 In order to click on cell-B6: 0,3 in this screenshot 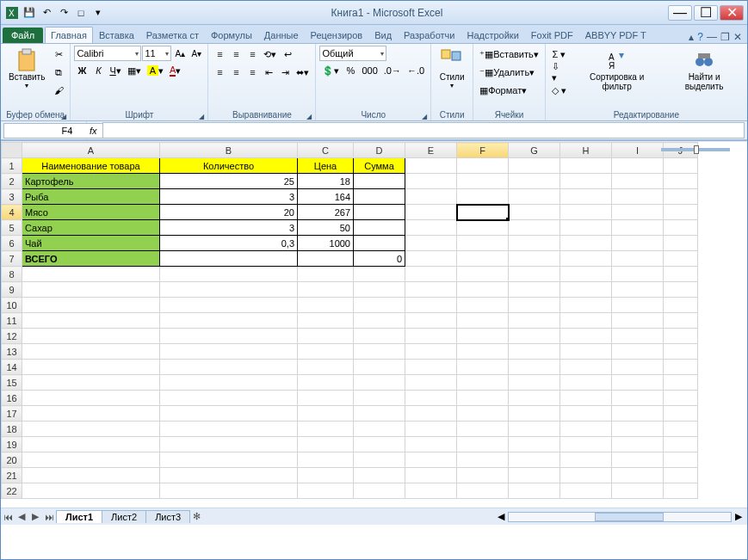, I will do `click(229, 243)`.